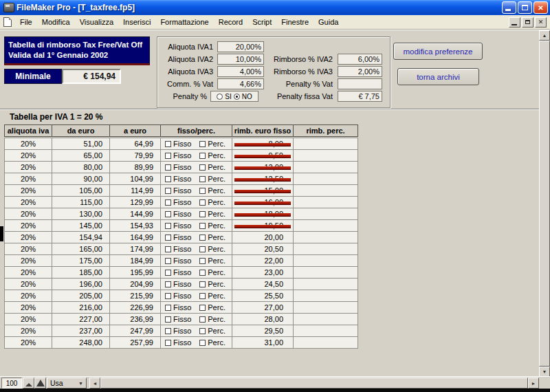 The image size is (550, 392). Describe the element at coordinates (81, 307) in the screenshot. I see `cell-da-euro: 216,00` at that location.